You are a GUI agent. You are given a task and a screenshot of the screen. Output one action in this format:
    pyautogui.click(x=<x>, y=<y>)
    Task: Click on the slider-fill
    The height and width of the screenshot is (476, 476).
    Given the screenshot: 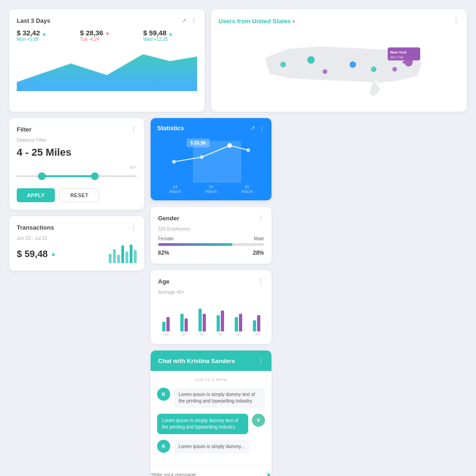 What is the action you would take?
    pyautogui.click(x=69, y=176)
    